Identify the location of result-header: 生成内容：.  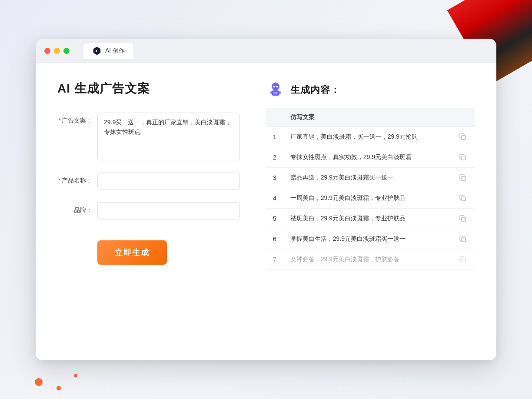
(370, 90).